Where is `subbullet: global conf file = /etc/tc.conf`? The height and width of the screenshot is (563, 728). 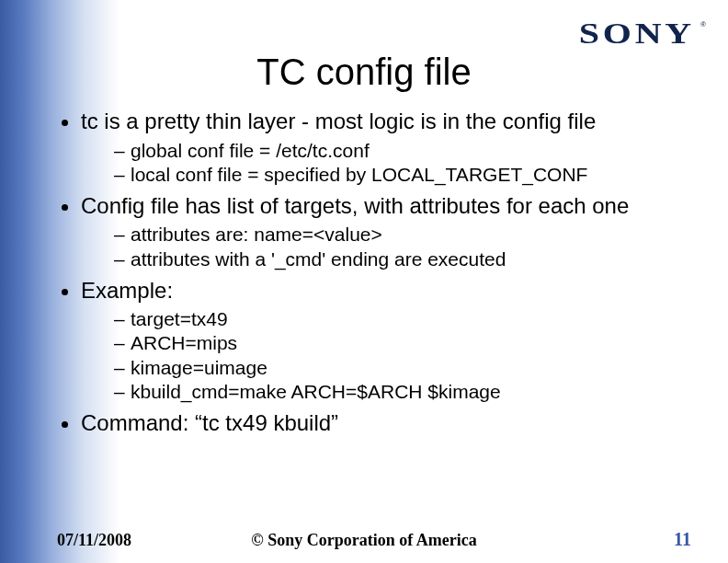 subbullet: global conf file = /etc/tc.conf is located at coordinates (406, 151).